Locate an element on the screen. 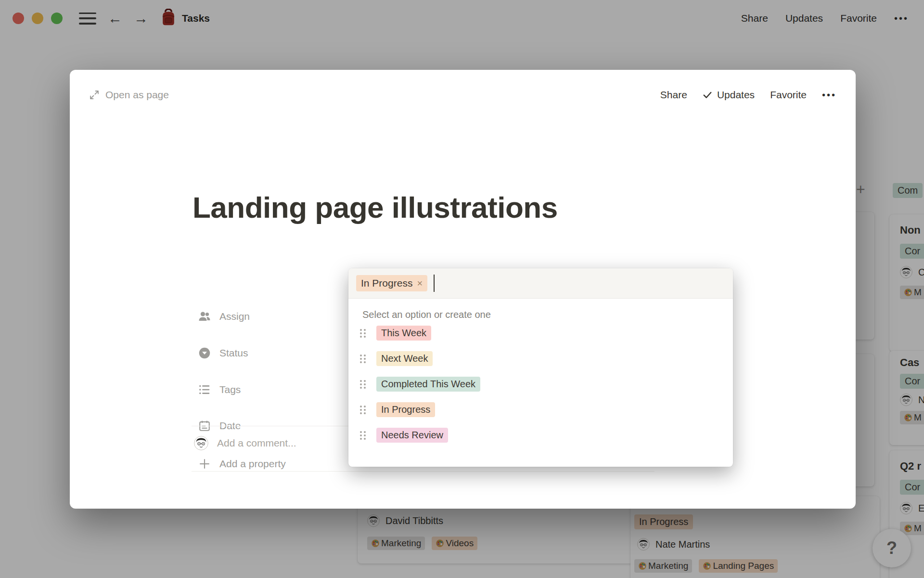  text-cursor is located at coordinates (434, 283).